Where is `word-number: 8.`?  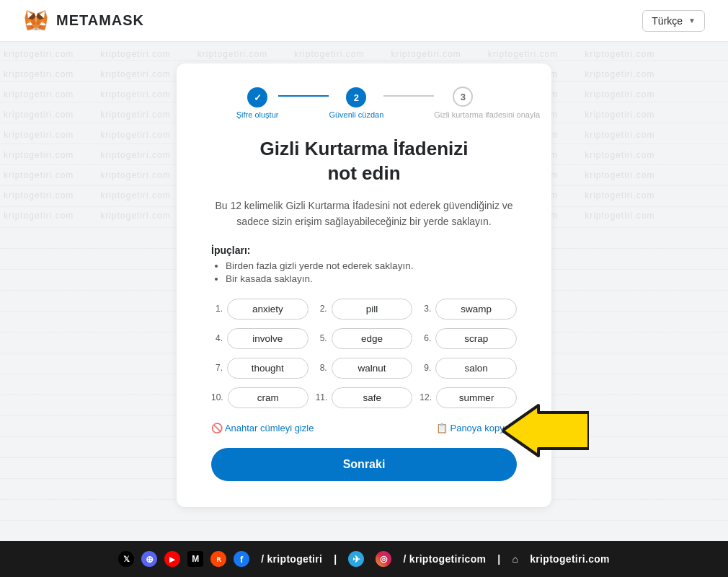 word-number: 8. is located at coordinates (321, 368).